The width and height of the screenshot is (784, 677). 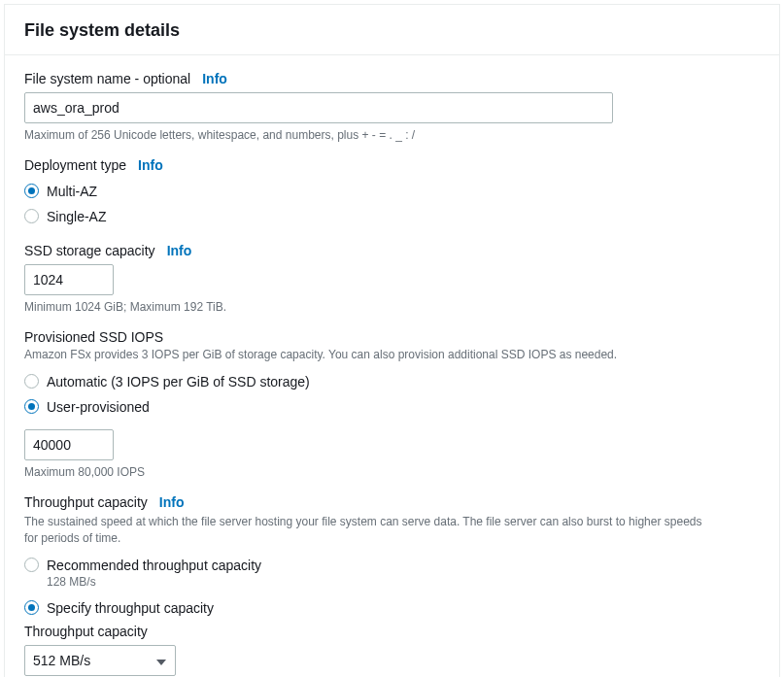 What do you see at coordinates (392, 407) in the screenshot?
I see `iops-user-provisioned-radio: User-provisioned` at bounding box center [392, 407].